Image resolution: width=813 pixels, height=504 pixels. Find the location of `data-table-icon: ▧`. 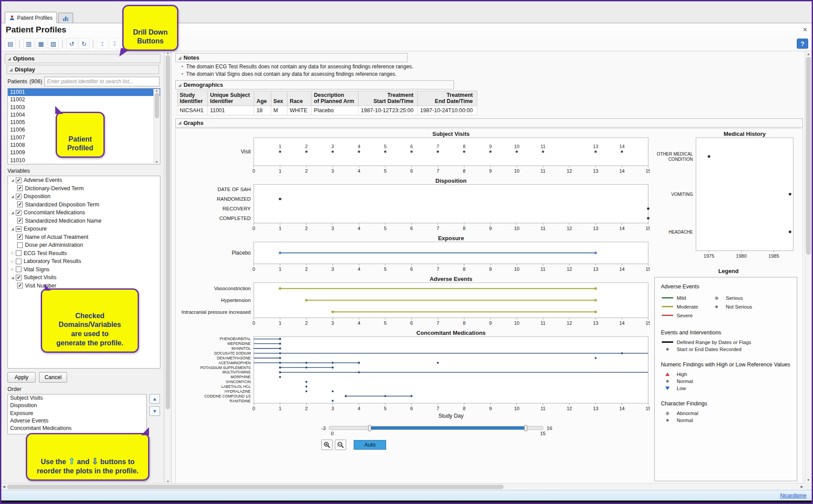

data-table-icon: ▧ is located at coordinates (53, 44).